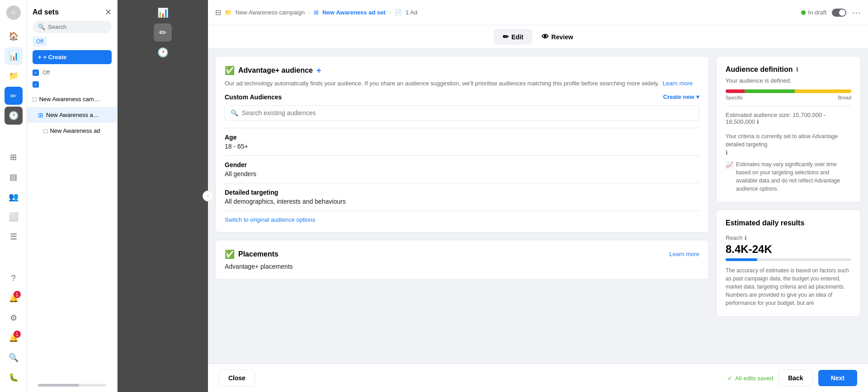 The image size is (868, 392). What do you see at coordinates (230, 70) in the screenshot?
I see `audience-check-icon: ✅` at bounding box center [230, 70].